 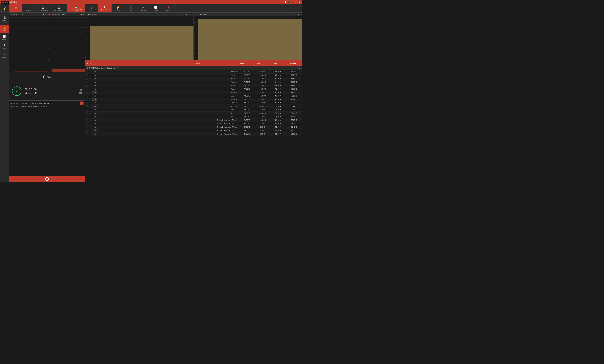 I want to click on download-icon-17: ↓, so click(x=93, y=131).